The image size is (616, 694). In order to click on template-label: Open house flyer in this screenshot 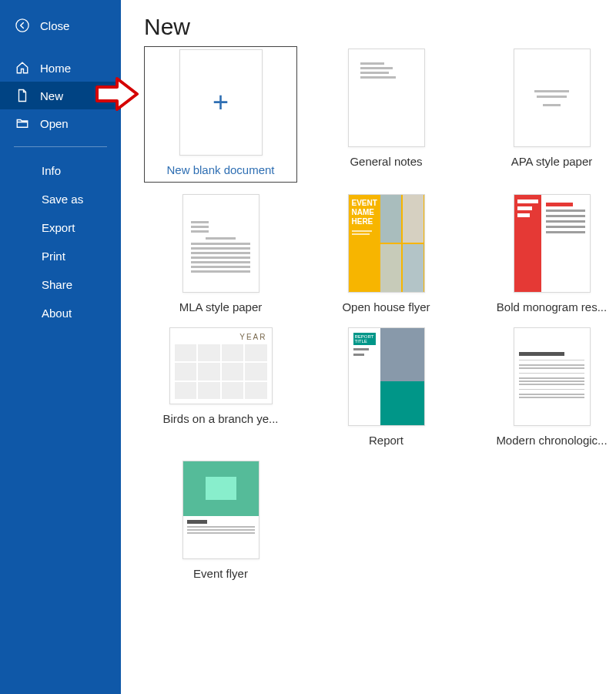, I will do `click(386, 307)`.